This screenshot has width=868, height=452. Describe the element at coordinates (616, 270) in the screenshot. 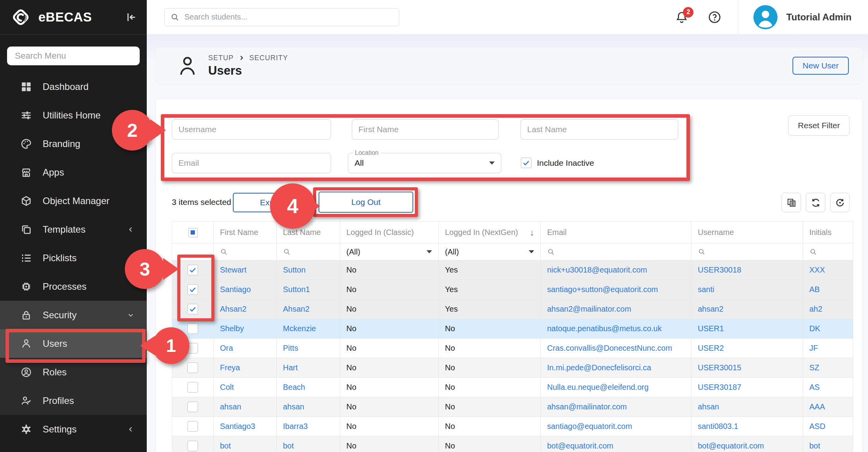

I see `cell-email: nick+u30018@equatorit.com` at that location.